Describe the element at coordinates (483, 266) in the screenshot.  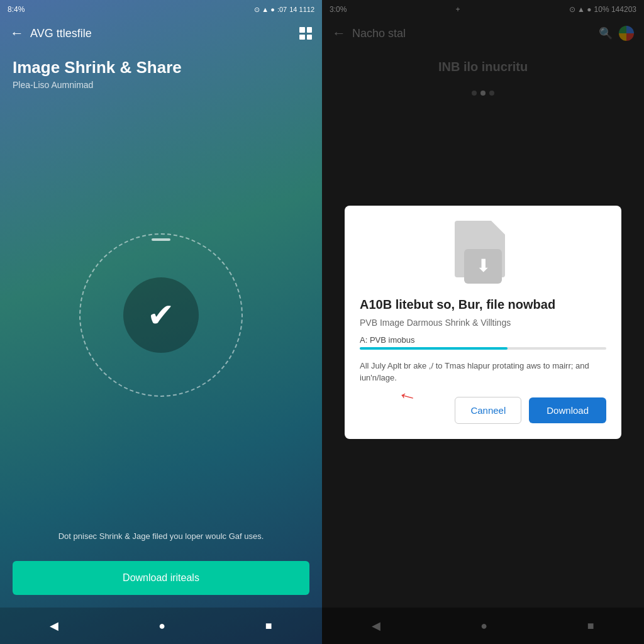
I see `arrow-down-symbol: ⬇` at that location.